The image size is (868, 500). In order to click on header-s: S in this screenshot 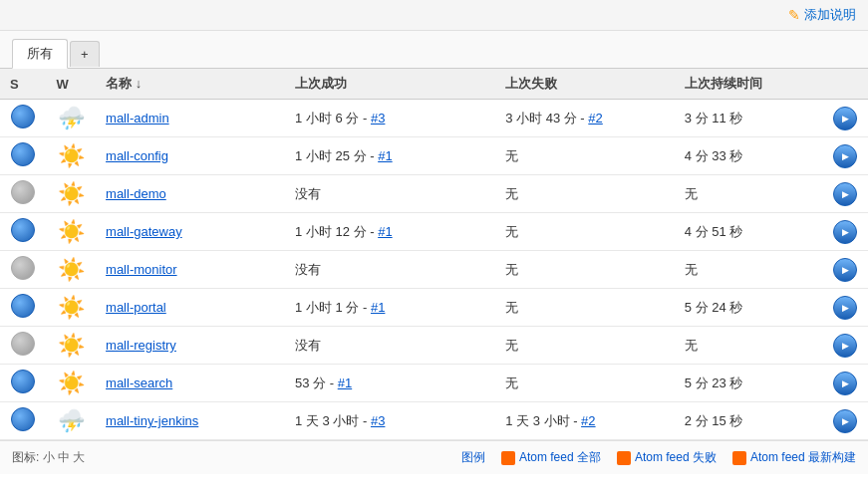, I will do `click(23, 84)`.